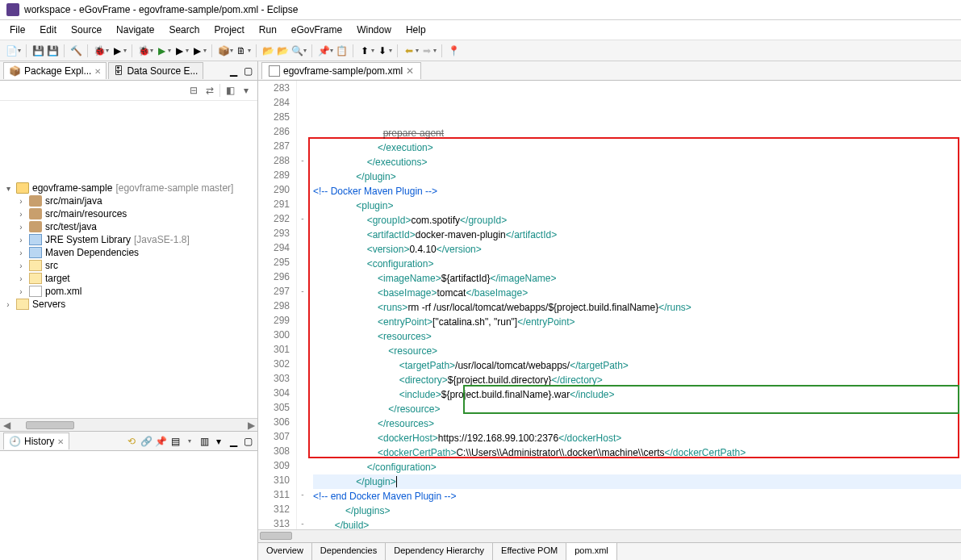 Image resolution: width=961 pixels, height=560 pixels. What do you see at coordinates (637, 351) in the screenshot?
I see `code-line: <resource>` at bounding box center [637, 351].